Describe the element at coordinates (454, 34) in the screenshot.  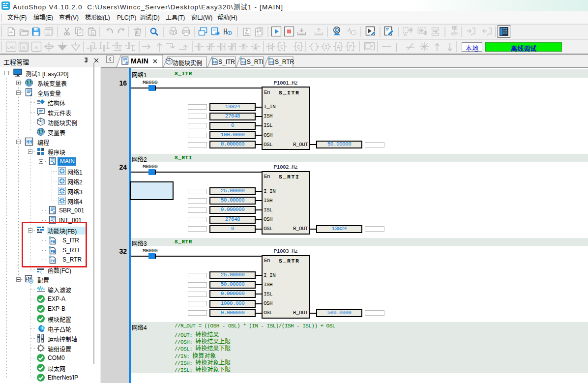
I see `svg-text: TEST` at that location.